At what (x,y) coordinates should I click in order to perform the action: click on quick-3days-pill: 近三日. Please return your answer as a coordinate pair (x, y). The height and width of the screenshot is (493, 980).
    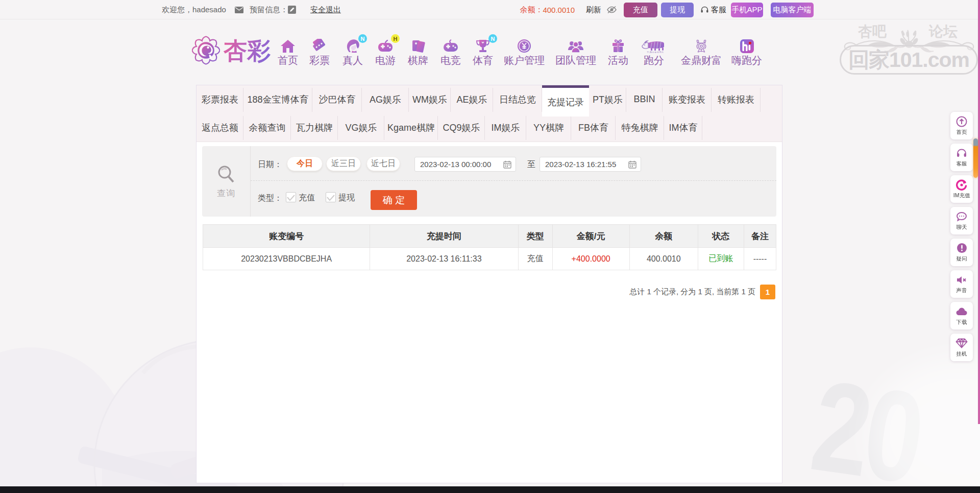
    Looking at the image, I should click on (344, 163).